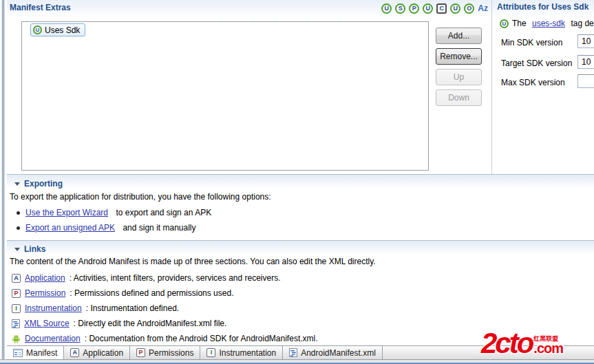 This screenshot has width=594, height=364. I want to click on exporting-intro: To export the application for distributi…, so click(140, 197).